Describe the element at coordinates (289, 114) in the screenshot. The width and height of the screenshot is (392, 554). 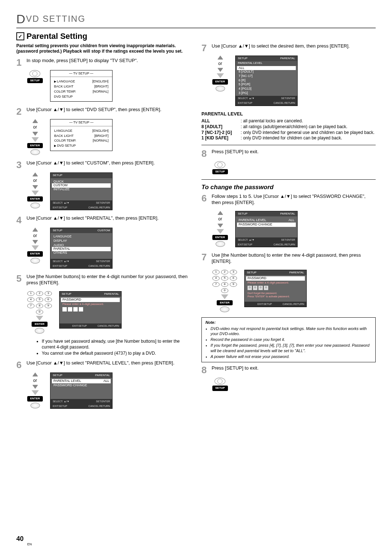
I see `parental-level-heading: PARENTAL LEVEL` at that location.